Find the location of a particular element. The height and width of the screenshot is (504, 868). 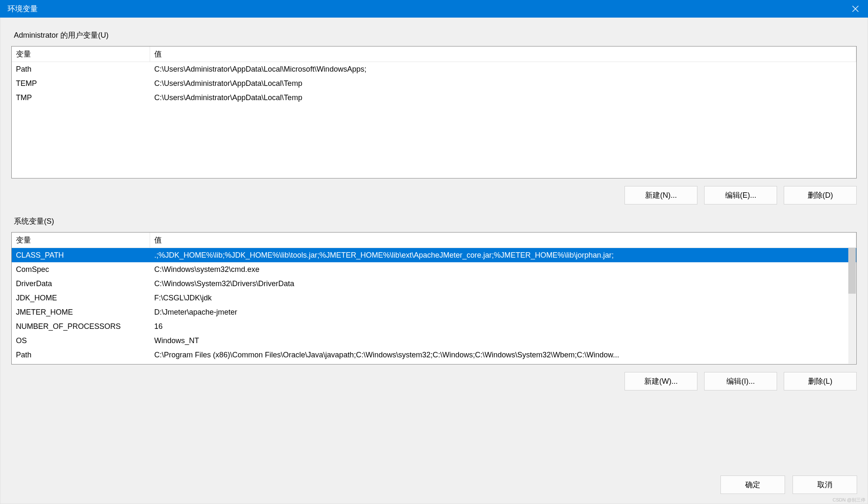

system-buttons-row: 新建(W)... 编辑(I)... 删除(L) is located at coordinates (434, 377).